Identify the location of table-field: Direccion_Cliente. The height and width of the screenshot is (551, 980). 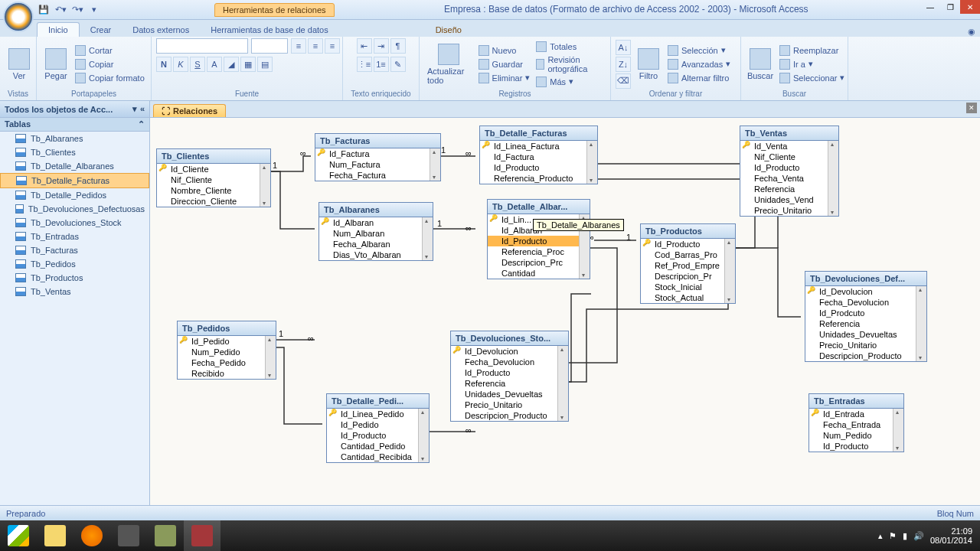
(214, 201).